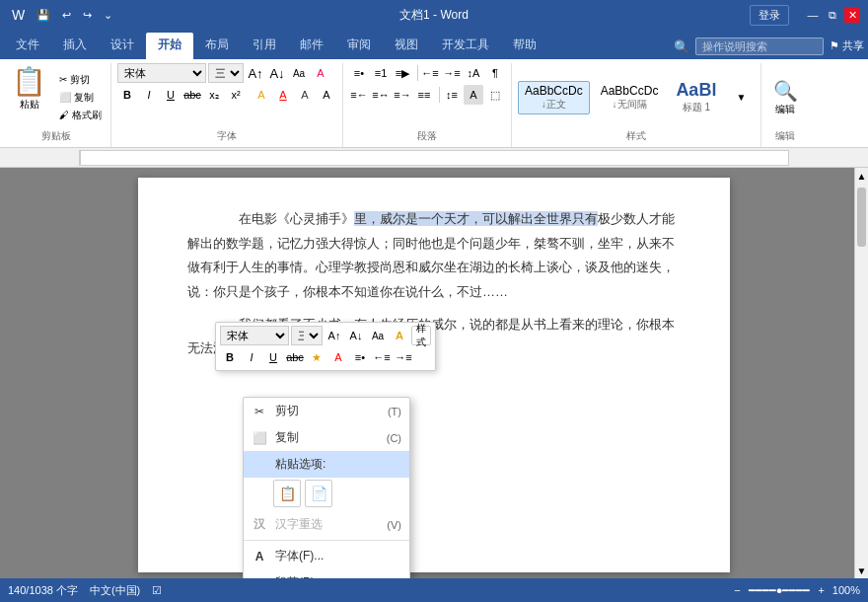  Describe the element at coordinates (359, 95) in the screenshot. I see `align-left-btn: ≡←` at that location.